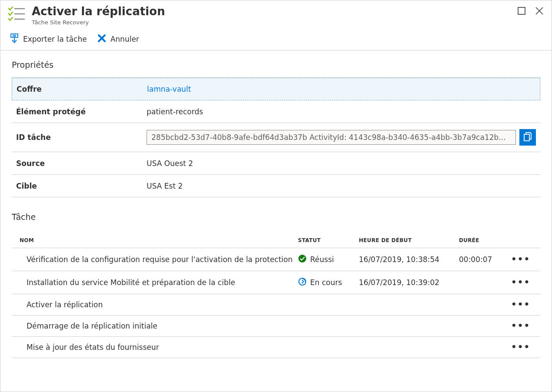 The image size is (552, 392). What do you see at coordinates (331, 137) in the screenshot?
I see `task-id-field: 285bcbd2-53d7-40b8-9afe-bdf64d3ab37b Act…` at bounding box center [331, 137].